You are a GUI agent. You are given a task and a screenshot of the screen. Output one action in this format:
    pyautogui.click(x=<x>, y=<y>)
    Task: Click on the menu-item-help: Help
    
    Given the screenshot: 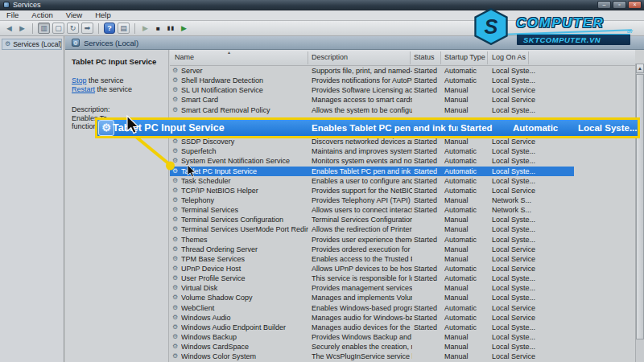 What is the action you would take?
    pyautogui.click(x=103, y=15)
    